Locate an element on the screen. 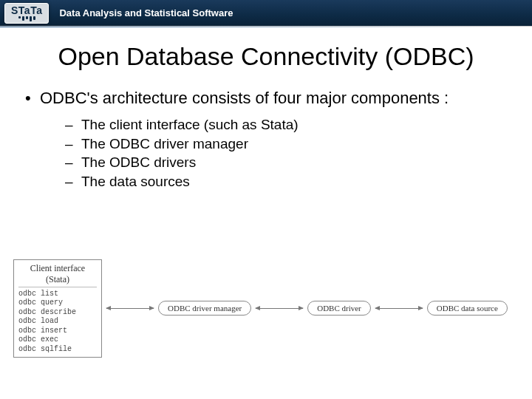 The width and height of the screenshot is (532, 399). header-tagline: Data Analysis and Statistical Software is located at coordinates (146, 13).